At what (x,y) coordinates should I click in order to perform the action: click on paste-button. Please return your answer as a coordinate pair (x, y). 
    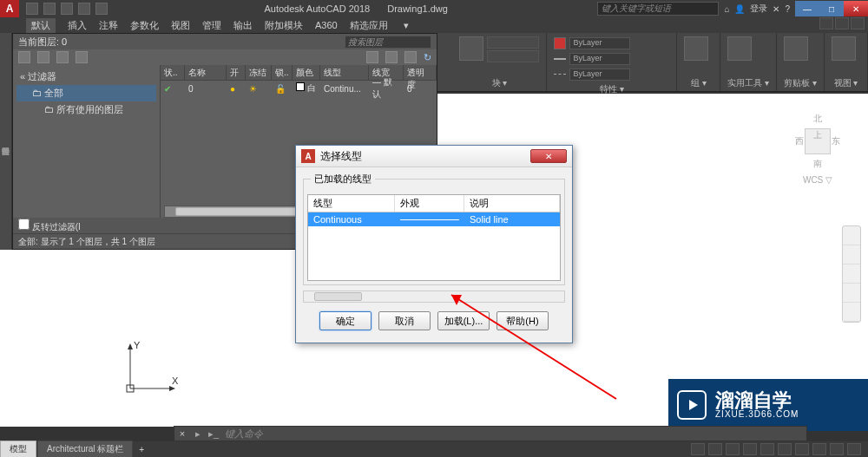
    Looking at the image, I should click on (796, 49).